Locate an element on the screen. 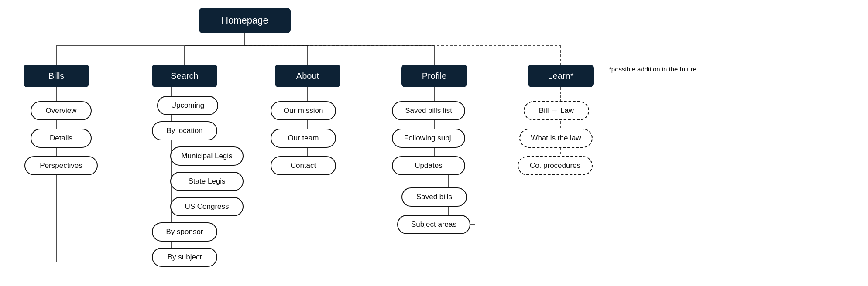  perspectives-node: Perspectives is located at coordinates (61, 166).